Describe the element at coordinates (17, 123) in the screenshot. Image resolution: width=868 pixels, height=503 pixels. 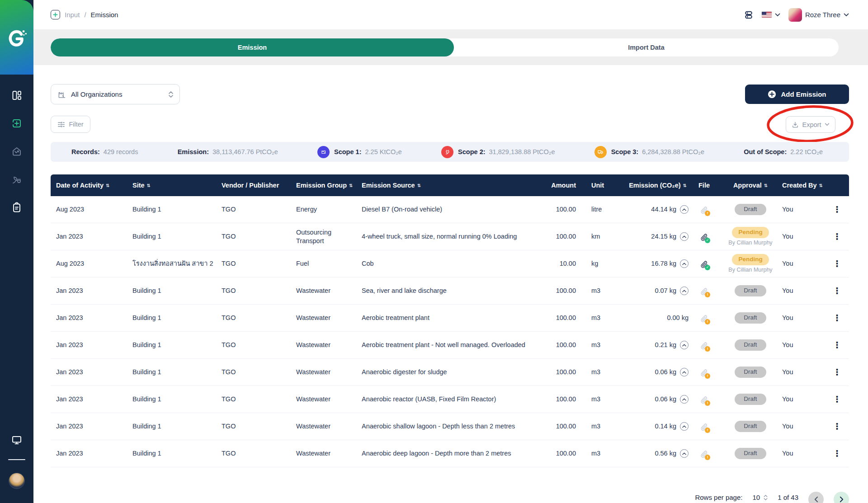
I see `sidebar-item-input` at that location.